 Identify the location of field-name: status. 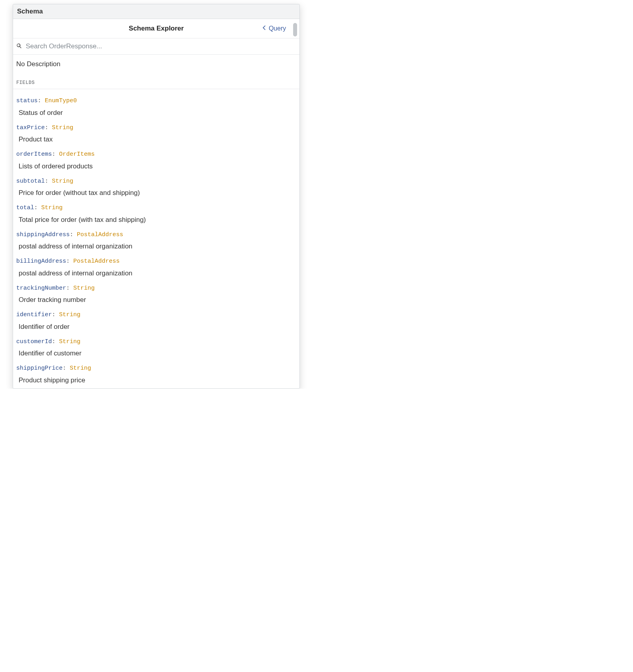
(27, 101).